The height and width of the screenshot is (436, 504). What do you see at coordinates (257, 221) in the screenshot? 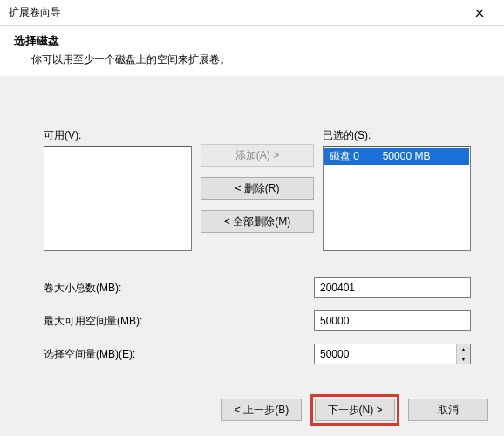
I see `remove-all-button: < 全部删除(M)` at bounding box center [257, 221].